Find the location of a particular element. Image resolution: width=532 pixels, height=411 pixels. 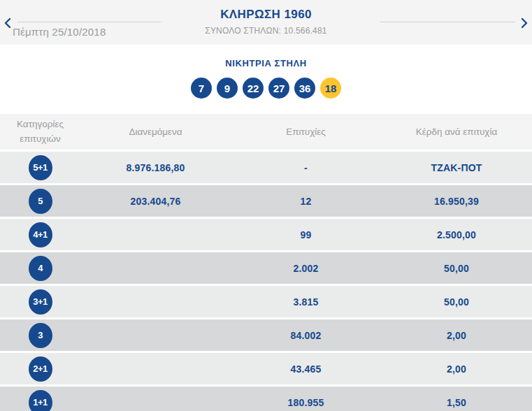

header-divider-right is located at coordinates (447, 22).